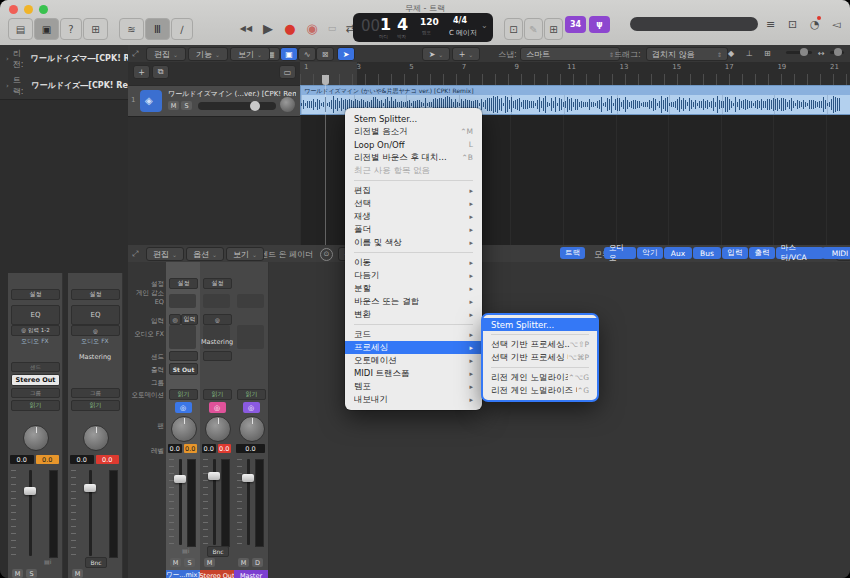  What do you see at coordinates (414, 170) in the screenshot?
I see `context-menu-item: 최근 사용 항목 없음` at bounding box center [414, 170].